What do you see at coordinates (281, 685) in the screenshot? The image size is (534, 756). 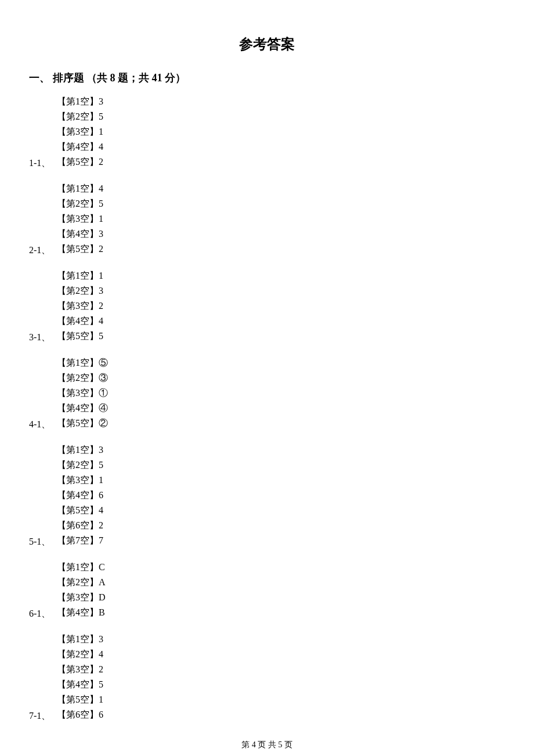 I see `answer-line: 【第4空】5` at bounding box center [281, 685].